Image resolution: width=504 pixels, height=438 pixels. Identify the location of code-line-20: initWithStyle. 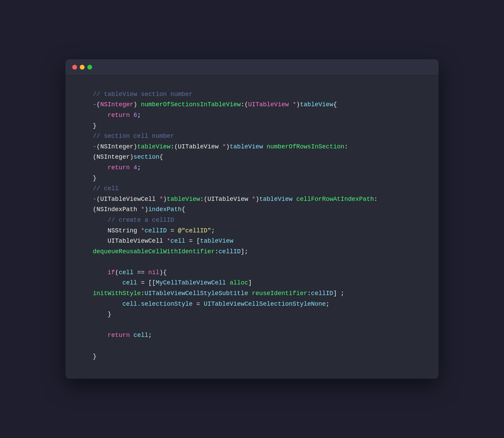
(117, 293).